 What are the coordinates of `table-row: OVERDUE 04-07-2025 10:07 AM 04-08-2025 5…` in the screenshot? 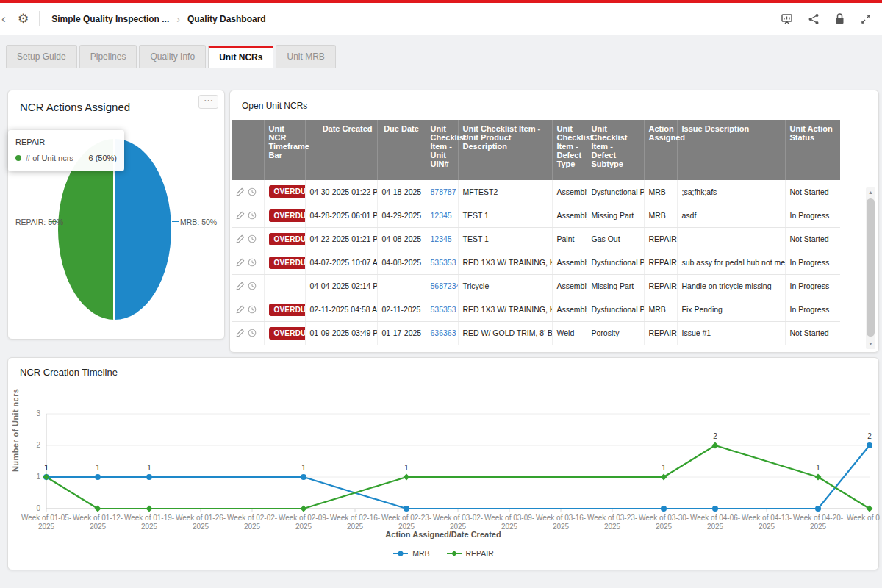 It's located at (536, 262).